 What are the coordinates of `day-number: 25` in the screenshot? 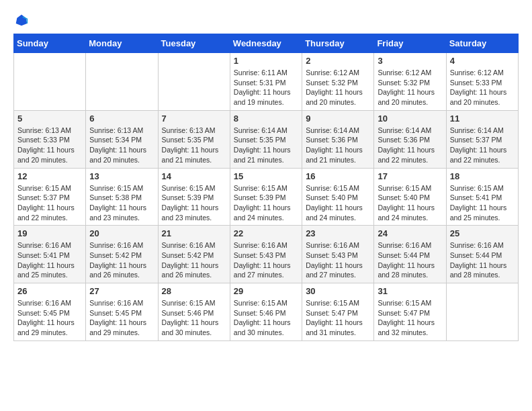 It's located at (482, 234).